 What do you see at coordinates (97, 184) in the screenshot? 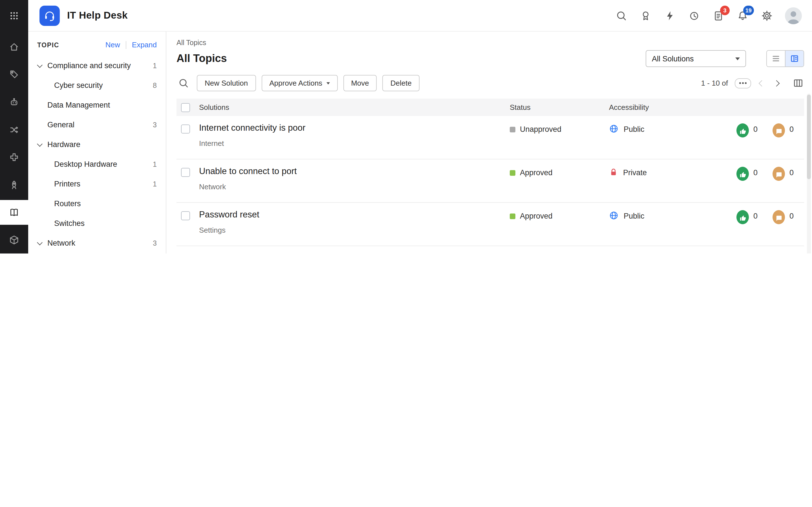
I see `topic-tree-item: Printers 1` at bounding box center [97, 184].